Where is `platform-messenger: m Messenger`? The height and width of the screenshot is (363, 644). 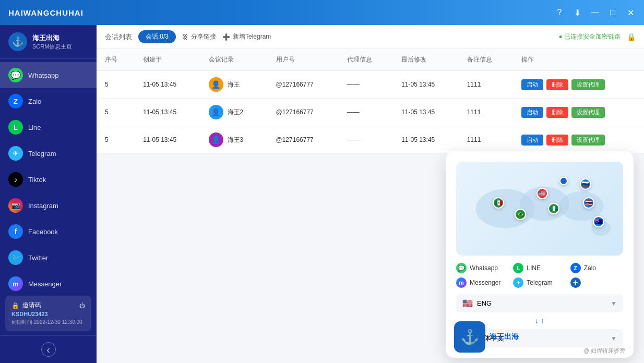
platform-messenger: m Messenger is located at coordinates (482, 283).